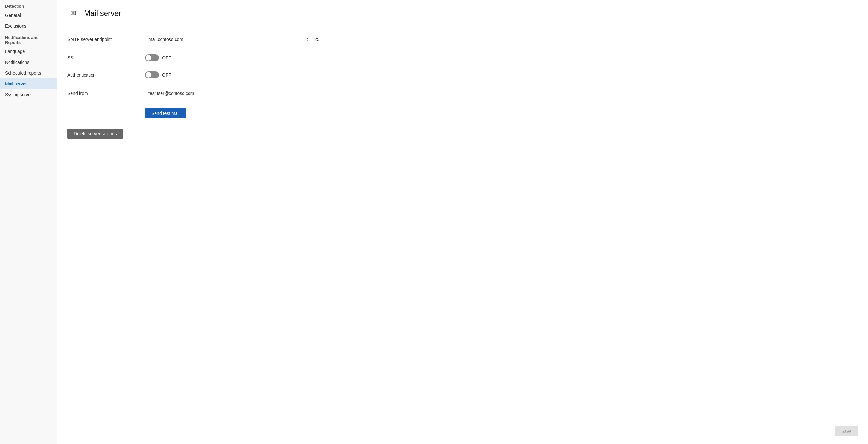 The width and height of the screenshot is (868, 444). I want to click on authentication-slider, so click(152, 75).